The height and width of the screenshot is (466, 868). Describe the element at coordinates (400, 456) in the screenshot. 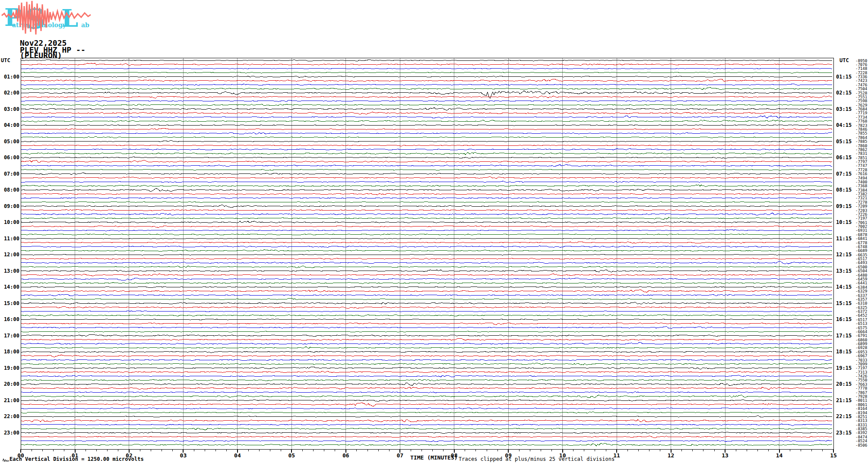

I see `x-tick-label: 07` at that location.